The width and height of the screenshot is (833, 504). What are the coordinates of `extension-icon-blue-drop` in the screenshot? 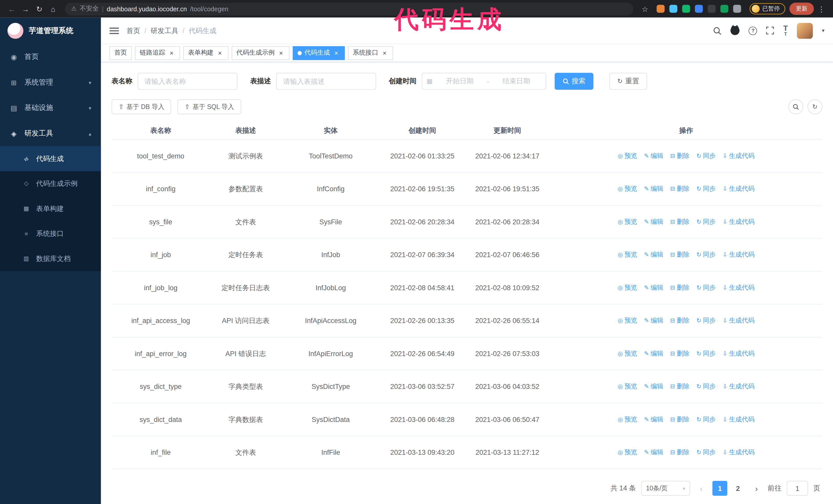 It's located at (673, 9).